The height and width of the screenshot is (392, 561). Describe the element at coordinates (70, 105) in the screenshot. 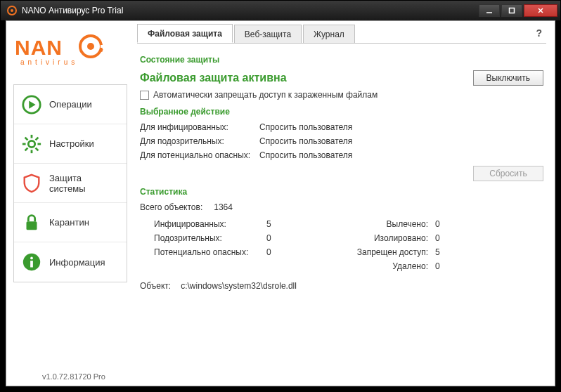

I see `nav-item-operations: Операции` at that location.